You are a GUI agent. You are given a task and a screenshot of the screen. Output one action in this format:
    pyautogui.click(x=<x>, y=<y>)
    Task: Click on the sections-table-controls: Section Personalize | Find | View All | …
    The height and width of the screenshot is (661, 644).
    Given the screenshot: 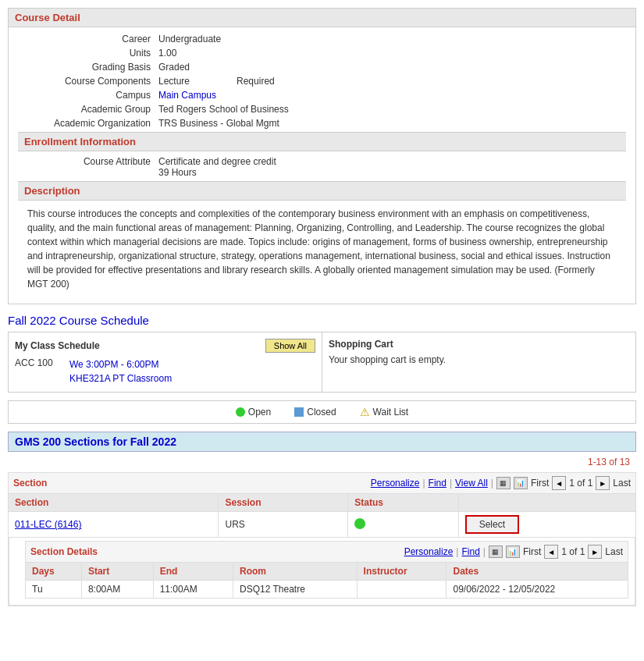 What is the action you would take?
    pyautogui.click(x=322, y=482)
    